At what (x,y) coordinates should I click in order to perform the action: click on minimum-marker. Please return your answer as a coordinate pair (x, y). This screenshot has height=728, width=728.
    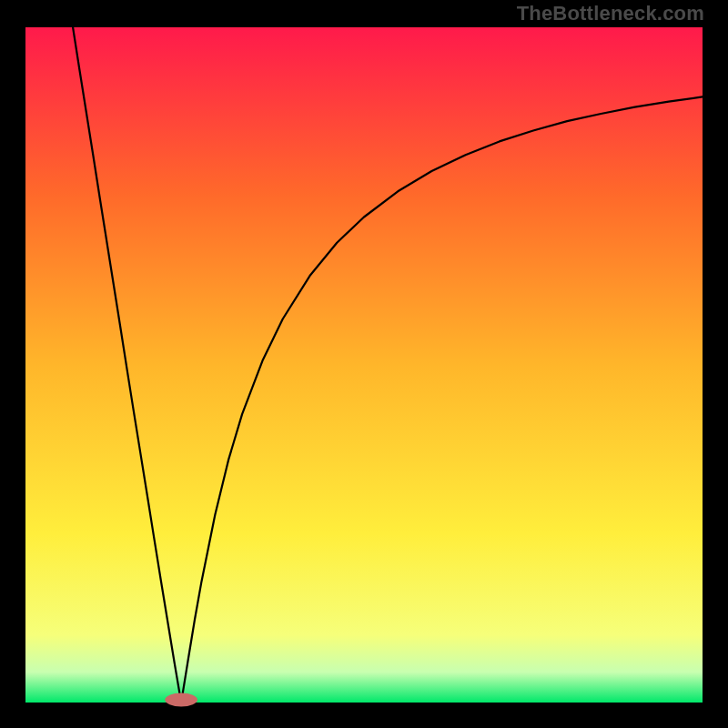
    Looking at the image, I should click on (181, 701).